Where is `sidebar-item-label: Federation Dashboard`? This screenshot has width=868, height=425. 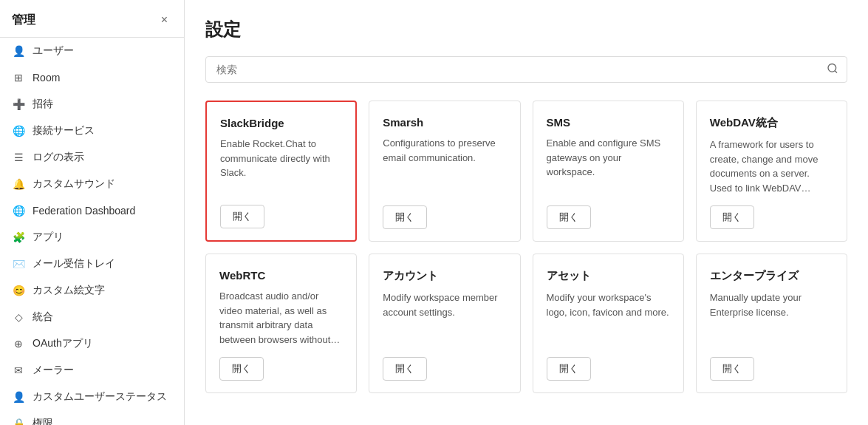
sidebar-item-label: Federation Dashboard is located at coordinates (84, 211).